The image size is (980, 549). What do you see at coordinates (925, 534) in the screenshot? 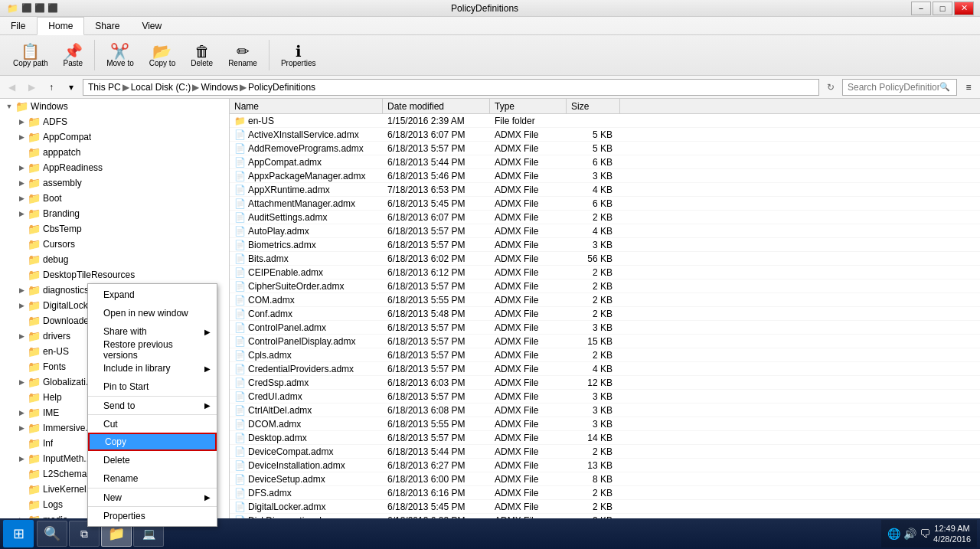
I see `tray-action-center-icon: 🗨` at bounding box center [925, 534].